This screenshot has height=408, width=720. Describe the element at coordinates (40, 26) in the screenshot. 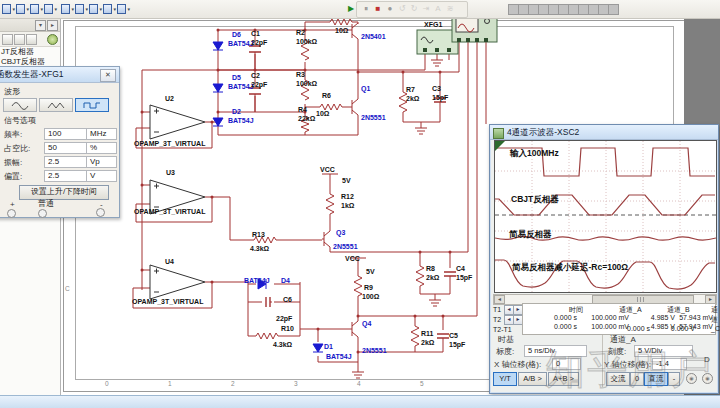

I see `panel-minimize-button: ▾` at that location.